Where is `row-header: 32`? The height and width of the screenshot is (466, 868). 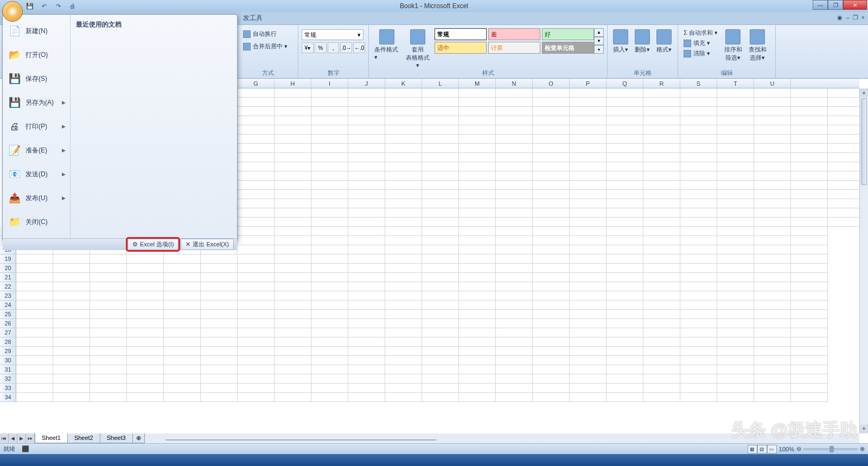
row-header: 32 is located at coordinates (8, 379).